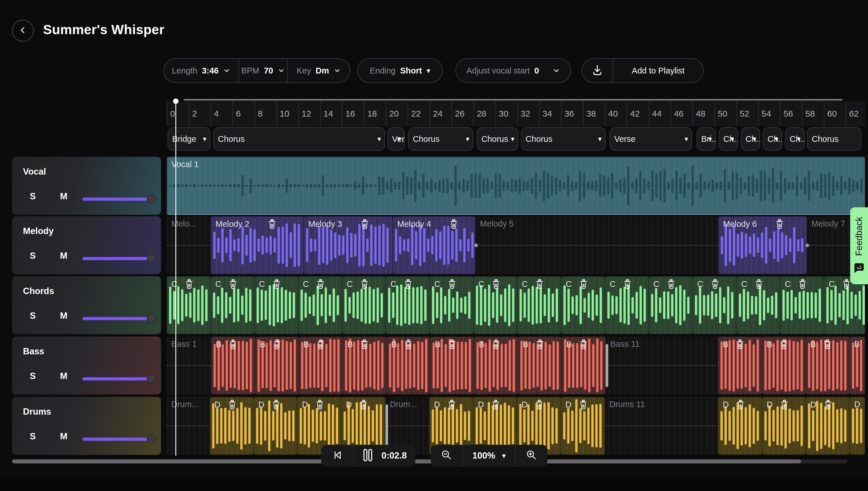 The width and height of the screenshot is (868, 491). I want to click on clip-bass-6: B, so click(452, 366).